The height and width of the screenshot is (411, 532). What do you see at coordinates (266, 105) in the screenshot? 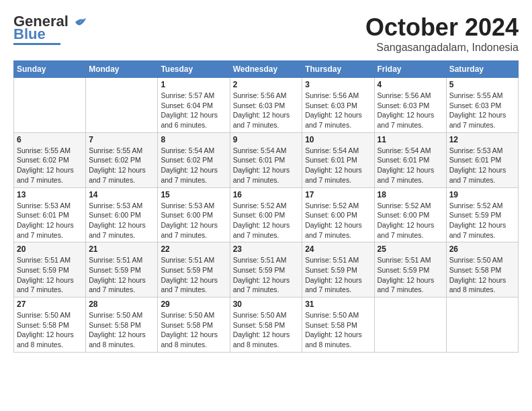
I see `week-row-1: 1Sunrise: 5:57 AM Sunset: 6:04 PM Daylig…` at bounding box center [266, 105].